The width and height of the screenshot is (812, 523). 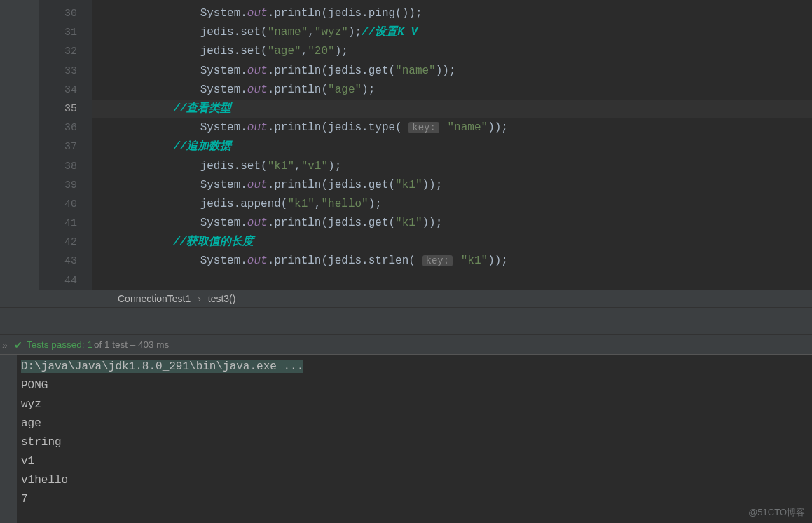 What do you see at coordinates (453, 72) in the screenshot?
I see `code-line: System.out.println(jedis.get("name"));` at bounding box center [453, 72].